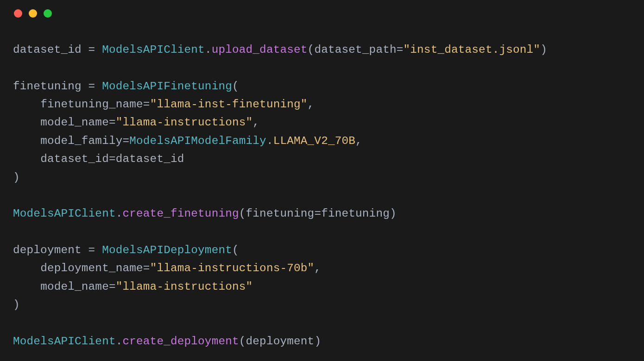 The width and height of the screenshot is (644, 361). Describe the element at coordinates (167, 250) in the screenshot. I see `code-token: ModelsAPIDeployment` at that location.